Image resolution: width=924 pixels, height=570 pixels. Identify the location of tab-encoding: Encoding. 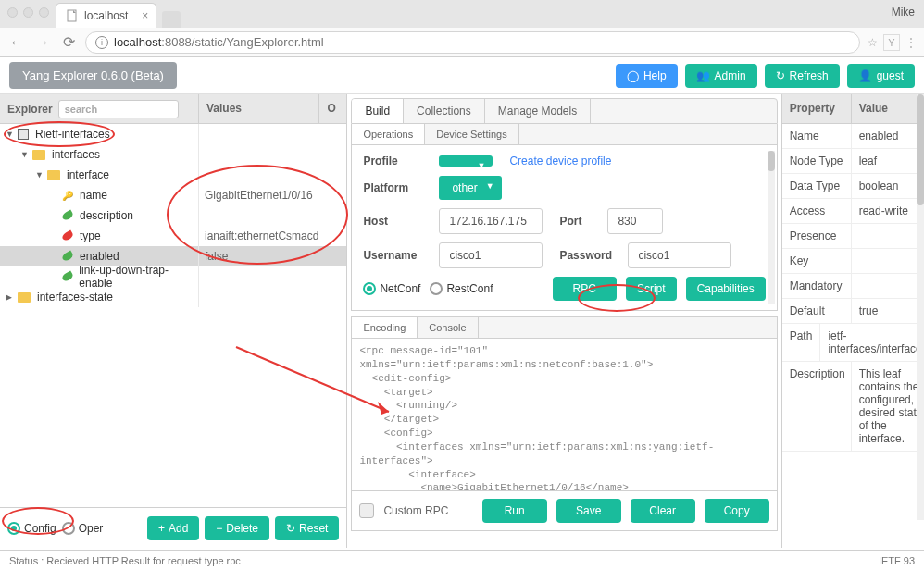
(385, 328).